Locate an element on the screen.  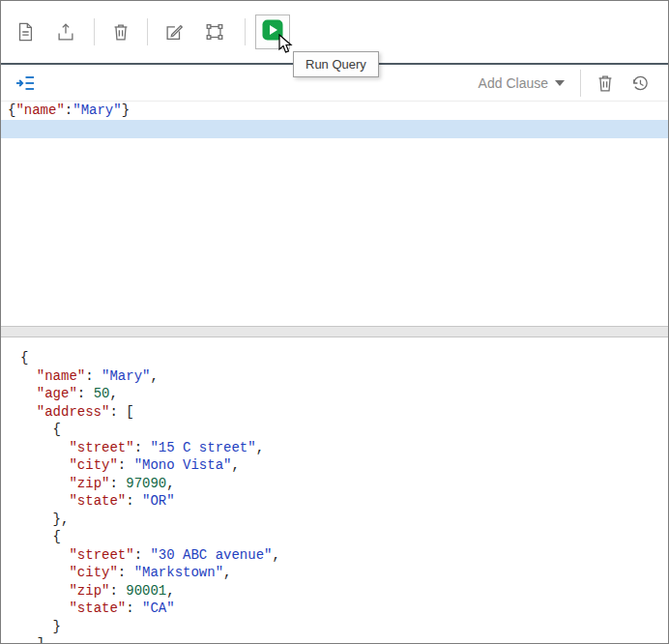
add-clause-dropdown: Add Clause is located at coordinates (522, 83).